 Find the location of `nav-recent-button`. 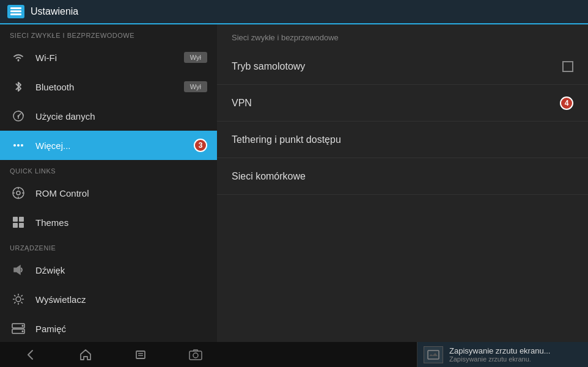

nav-recent-button is located at coordinates (141, 355).